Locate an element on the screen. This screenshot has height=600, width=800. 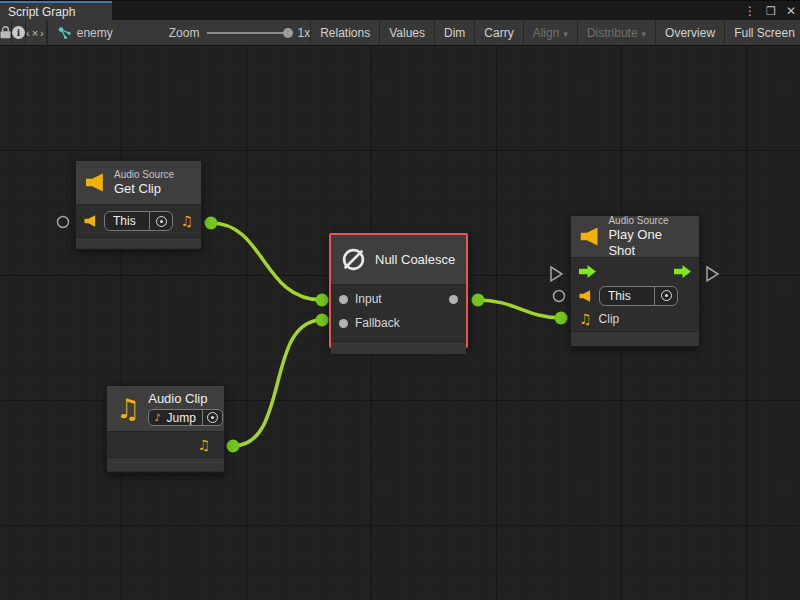
code-icon: ‹×› is located at coordinates (36, 33).